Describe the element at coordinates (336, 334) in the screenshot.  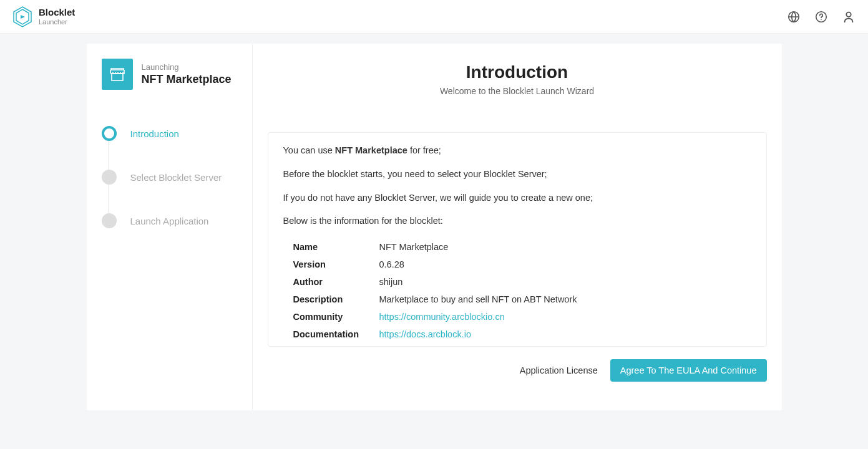
I see `info-key: Documentation` at that location.